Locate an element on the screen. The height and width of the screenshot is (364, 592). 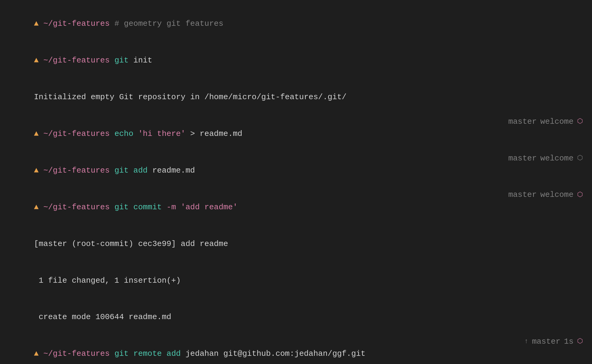
right-info-4: master welcome ⬡ is located at coordinates (546, 122).